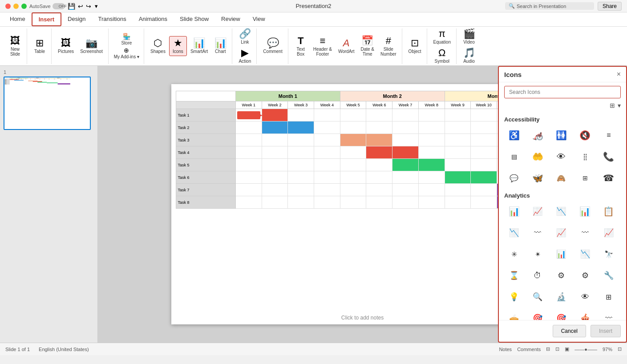 The height and width of the screenshot is (364, 627). Describe the element at coordinates (40, 46) in the screenshot. I see `table-button: ⊞ Table` at that location.